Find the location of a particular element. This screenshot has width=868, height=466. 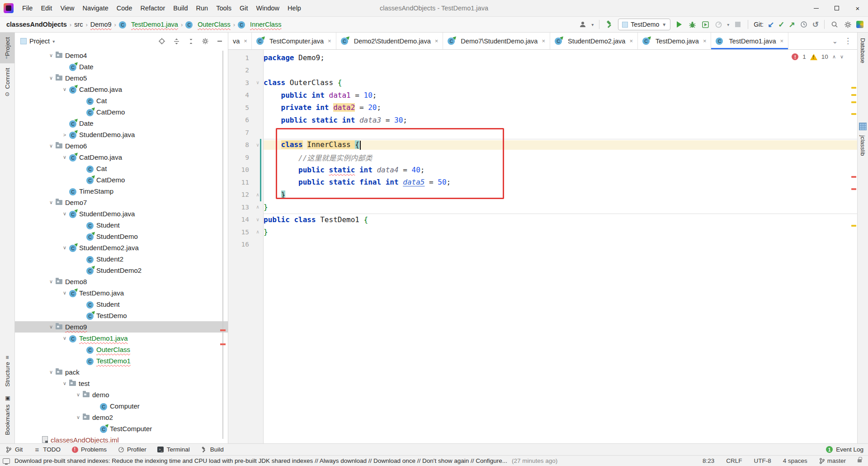

tree-item-timestamp: CTimeStamp is located at coordinates (121, 191).